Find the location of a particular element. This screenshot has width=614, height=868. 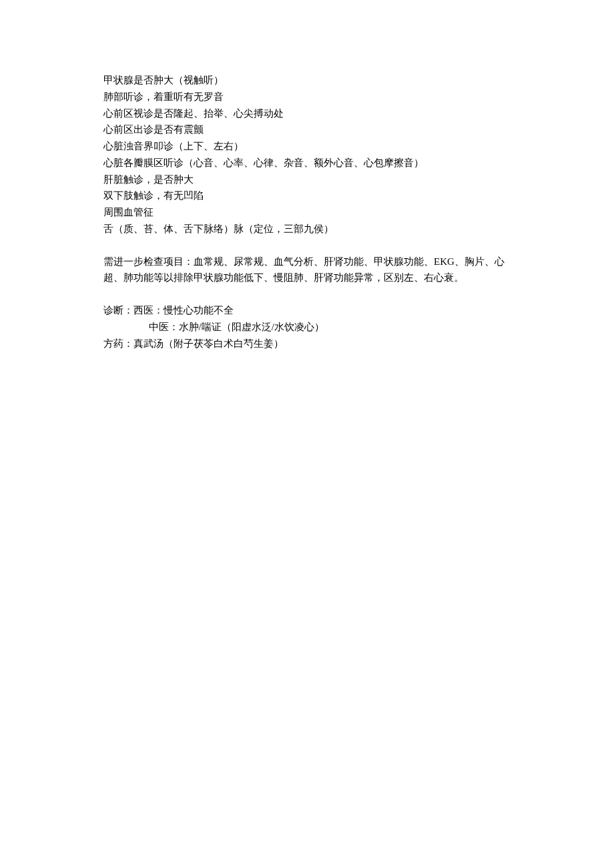

diagnosis-section: 诊断：西医：慢性心功能不全 中医：水肿/喘证（阳虚水泛/水饮凌心） 方药：真武汤… is located at coordinates (307, 327).